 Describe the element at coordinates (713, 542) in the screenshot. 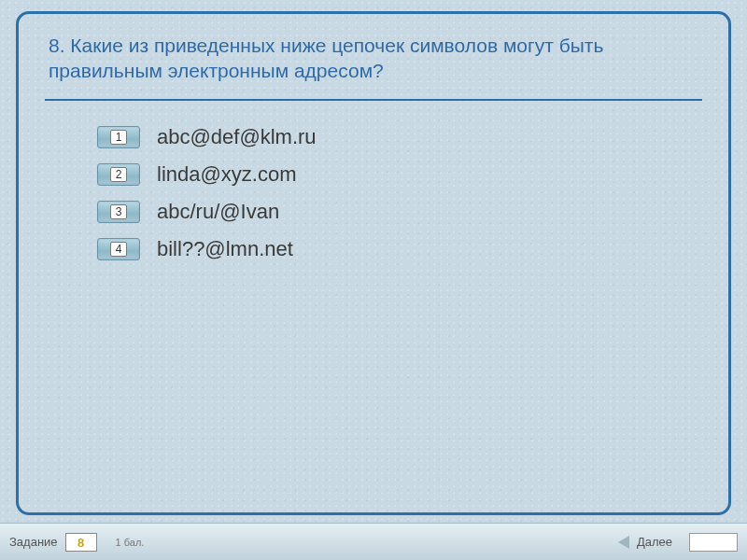

I see `answer-box` at that location.